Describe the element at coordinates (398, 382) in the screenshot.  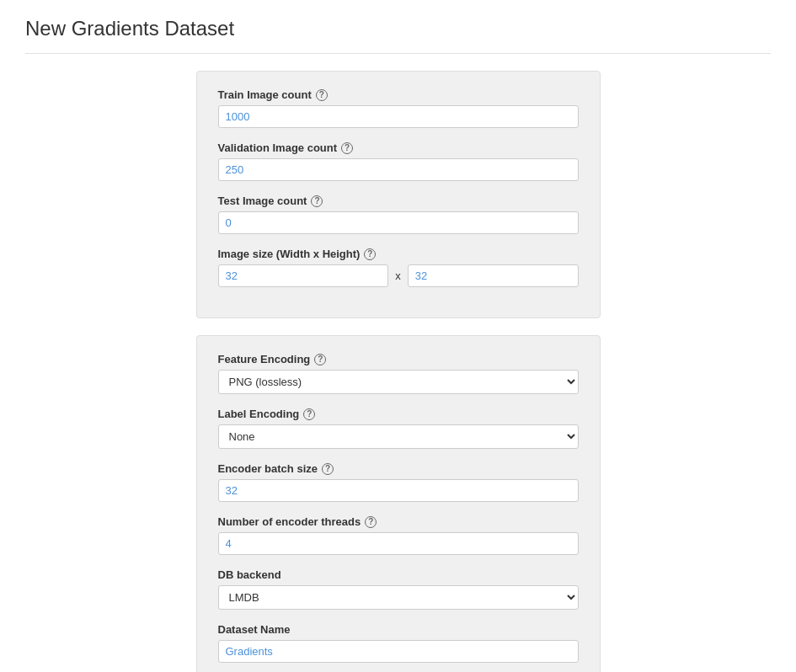
I see `feature-encoding-select: PNG (lossless) JPEG None` at that location.